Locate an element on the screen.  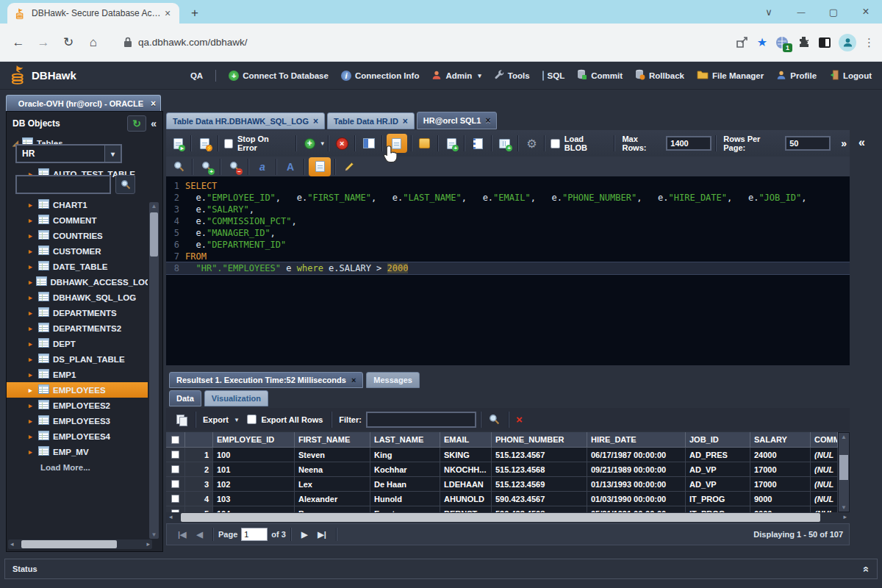
column-header-commis: COMMIS is located at coordinates (825, 440).